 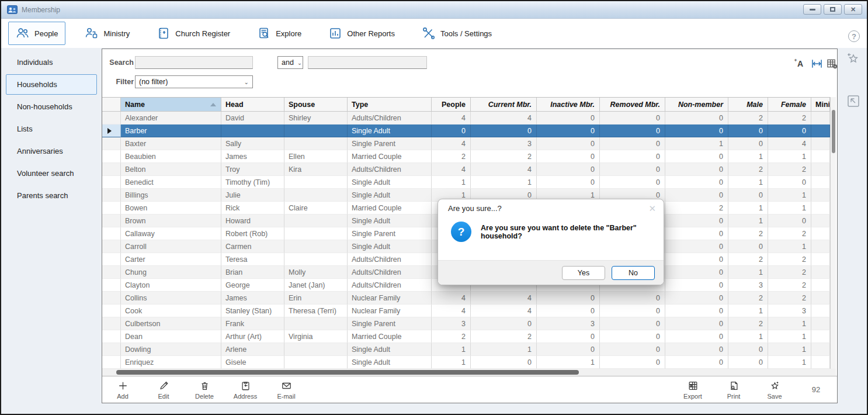 I want to click on column-header-inactive-mbr: Inactive Mbr., so click(x=568, y=104).